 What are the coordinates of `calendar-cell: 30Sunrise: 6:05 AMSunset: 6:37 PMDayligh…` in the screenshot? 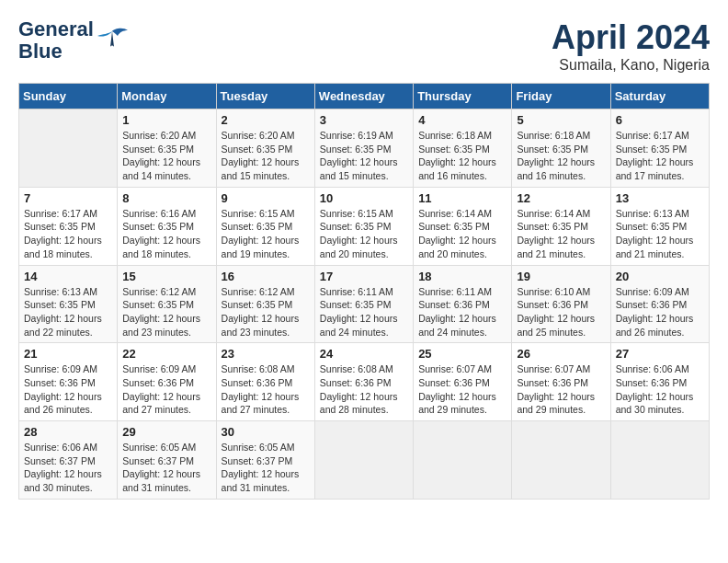 It's located at (265, 460).